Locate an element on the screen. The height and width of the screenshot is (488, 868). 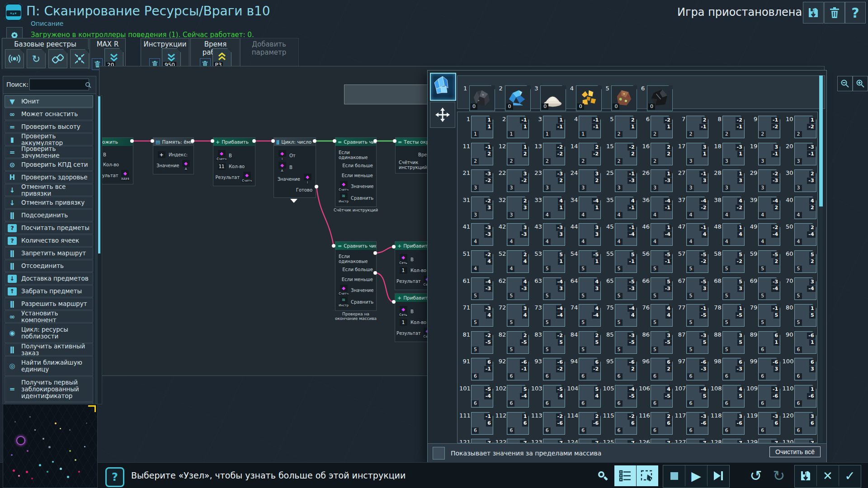
sidebar-item-21: ◎ Найти ближайшую единицу is located at coordinates (49, 366).